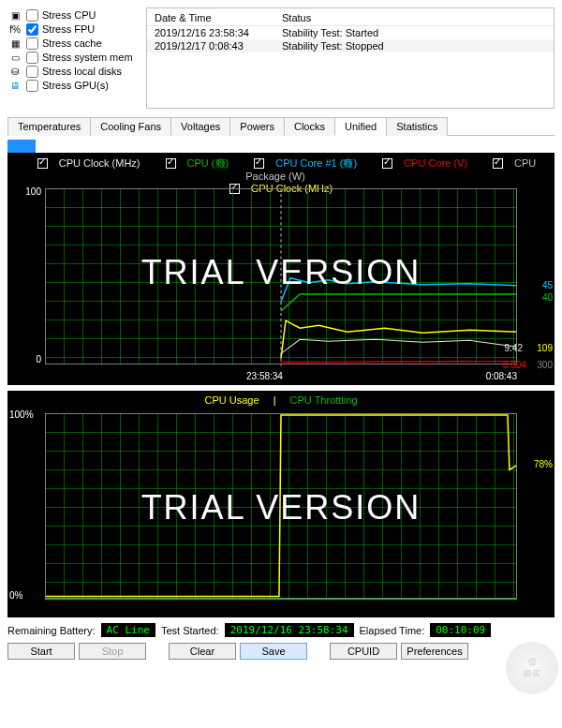  What do you see at coordinates (32, 71) in the screenshot?
I see `stress-disks-checkbox` at bounding box center [32, 71].